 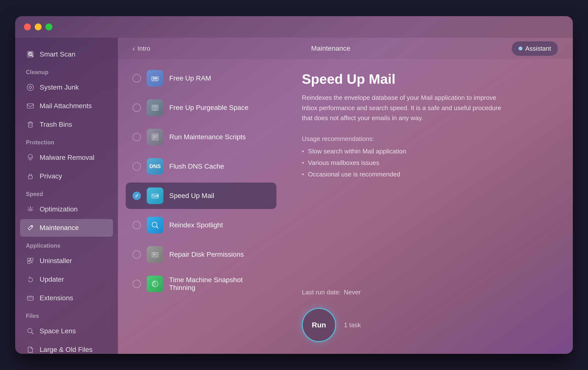 What do you see at coordinates (137, 254) in the screenshot?
I see `task-radio-repair-disk-permissions` at bounding box center [137, 254].